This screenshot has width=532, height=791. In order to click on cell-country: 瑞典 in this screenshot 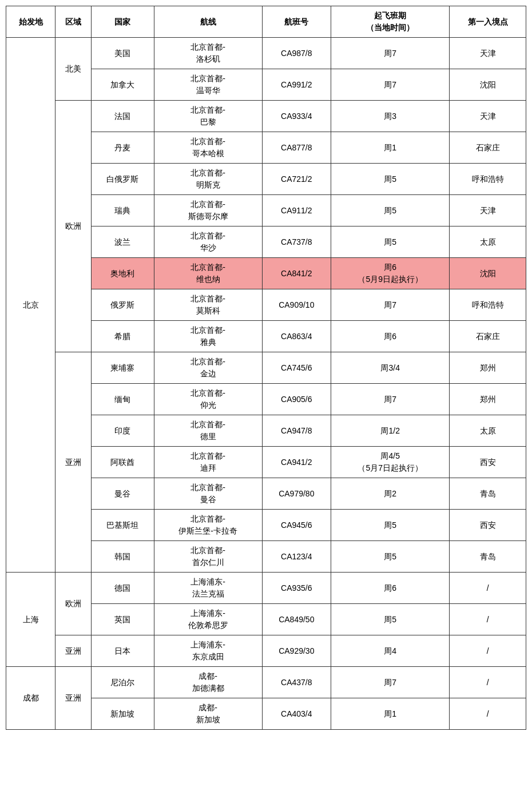, I will do `click(122, 210)`.